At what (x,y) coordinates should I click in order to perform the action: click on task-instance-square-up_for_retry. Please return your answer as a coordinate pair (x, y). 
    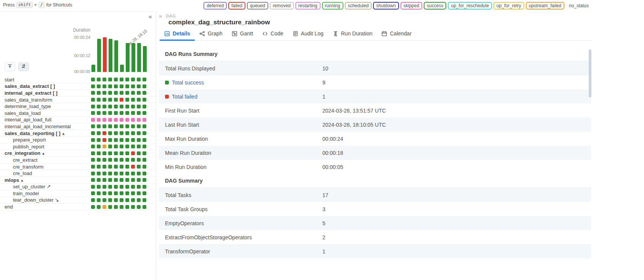
    Looking at the image, I should click on (104, 146).